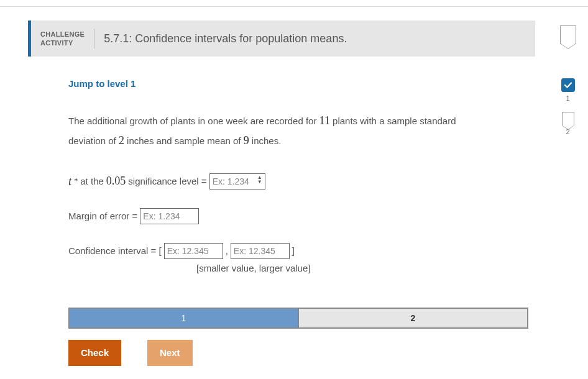  Describe the element at coordinates (260, 251) in the screenshot. I see `ci-upper-input` at that location.